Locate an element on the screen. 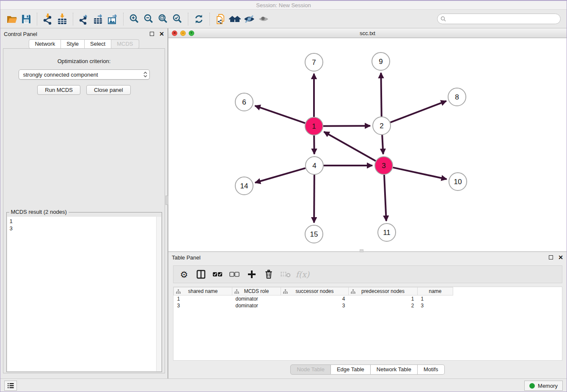 Image resolution: width=567 pixels, height=392 pixels. graph-node-7: 7 is located at coordinates (314, 62).